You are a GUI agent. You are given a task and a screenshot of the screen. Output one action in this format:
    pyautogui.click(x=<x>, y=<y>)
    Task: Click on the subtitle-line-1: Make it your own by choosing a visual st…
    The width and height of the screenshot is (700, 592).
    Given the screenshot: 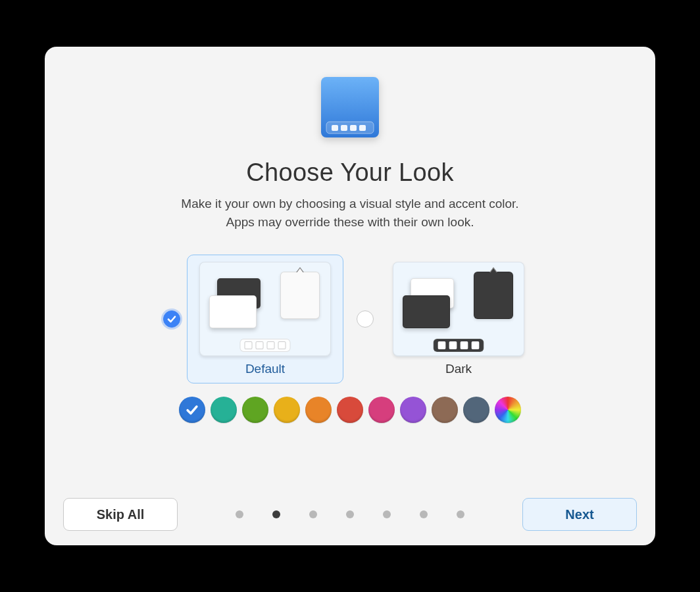 What is the action you would take?
    pyautogui.click(x=350, y=204)
    